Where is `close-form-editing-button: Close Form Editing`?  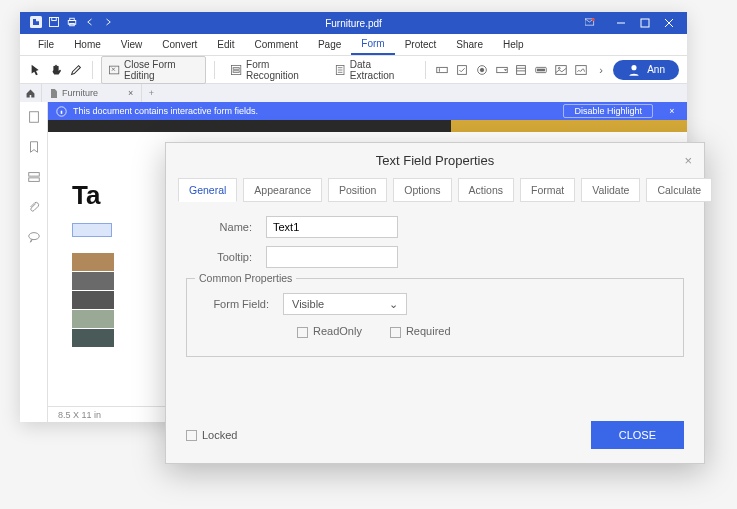
close-form-editing-button: Close Form Editing is located at coordinates (154, 70).